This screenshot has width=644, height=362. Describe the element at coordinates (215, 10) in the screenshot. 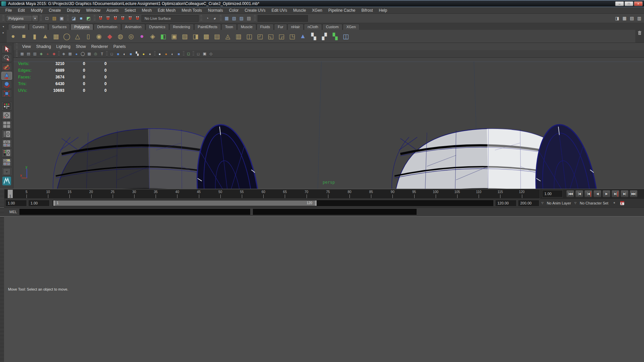

I see `menu-normals: Normals` at that location.